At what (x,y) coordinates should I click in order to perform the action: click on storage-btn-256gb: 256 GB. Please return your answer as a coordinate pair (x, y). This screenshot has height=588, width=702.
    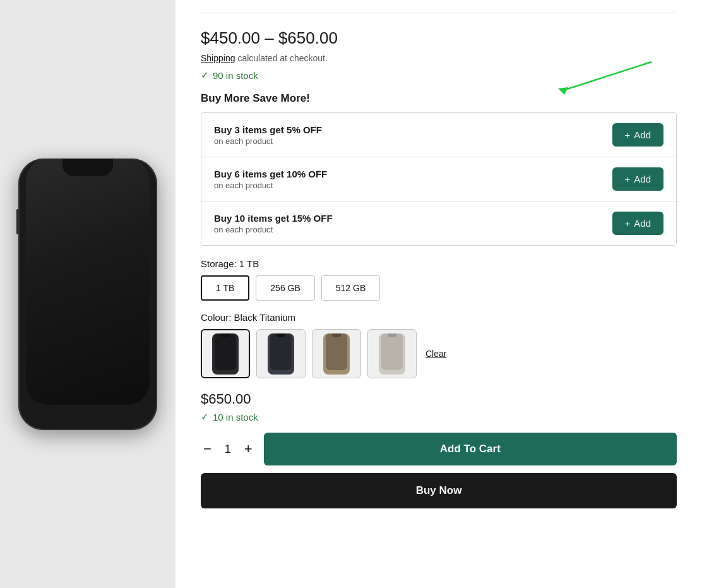
    Looking at the image, I should click on (285, 288).